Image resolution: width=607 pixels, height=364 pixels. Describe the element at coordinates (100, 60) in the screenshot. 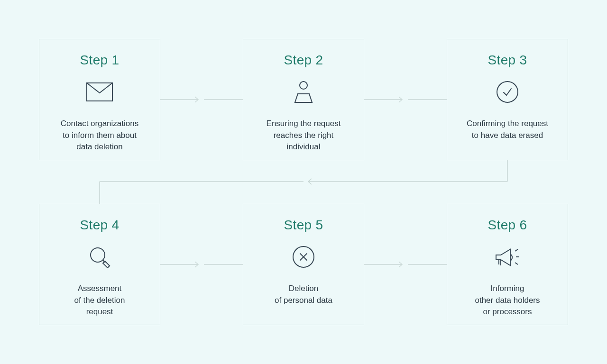

I see `step-1-title: Step 1` at that location.